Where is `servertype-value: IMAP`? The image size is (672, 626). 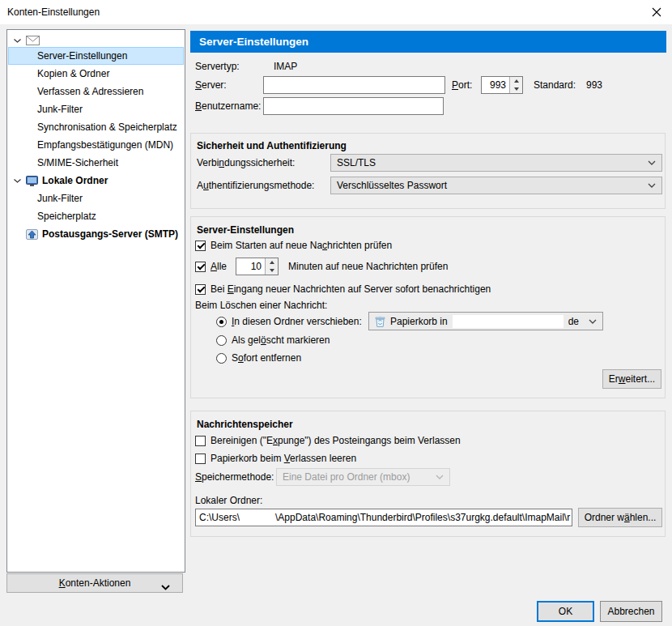 servertype-value: IMAP is located at coordinates (285, 66).